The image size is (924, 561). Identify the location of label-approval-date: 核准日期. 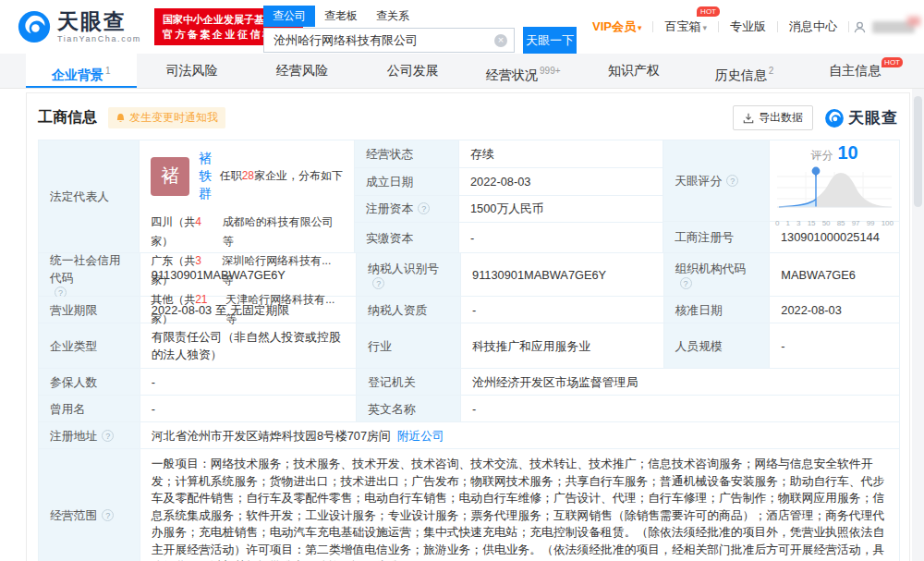
(717, 310).